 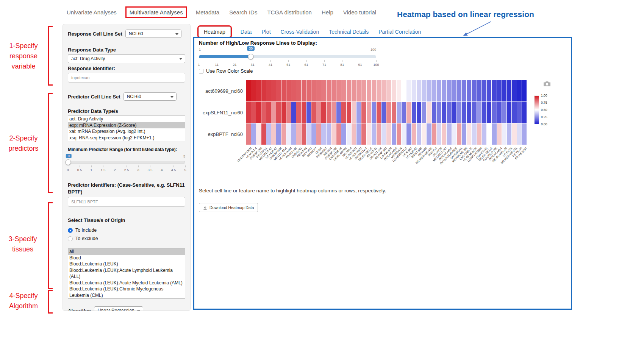 I want to click on response-data-type-select: act: Drug Activity, so click(x=127, y=59).